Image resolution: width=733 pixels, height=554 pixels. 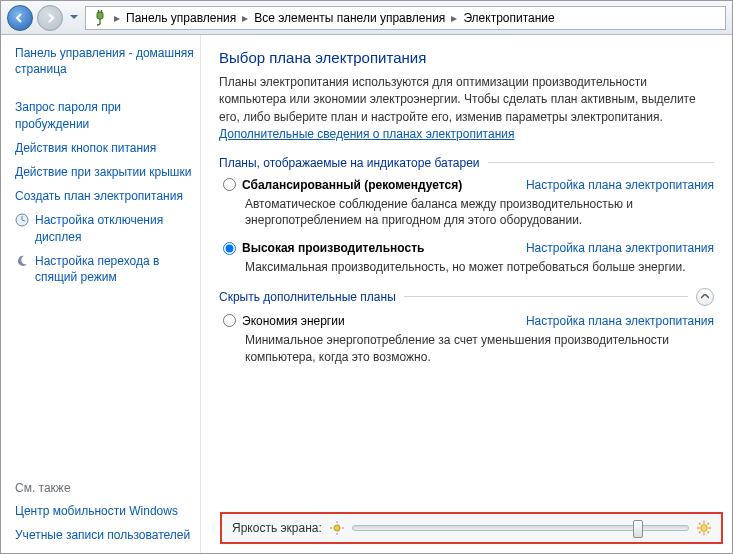 What do you see at coordinates (468, 340) in the screenshot?
I see `plan-saver: Экономия энергии Настройка плана электро…` at bounding box center [468, 340].